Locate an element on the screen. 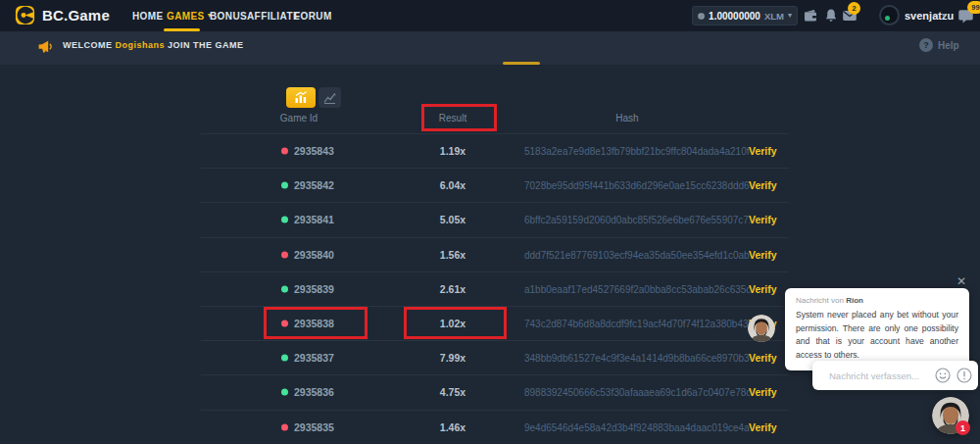 The height and width of the screenshot is (444, 980). result-value: 1.02x is located at coordinates (453, 323).